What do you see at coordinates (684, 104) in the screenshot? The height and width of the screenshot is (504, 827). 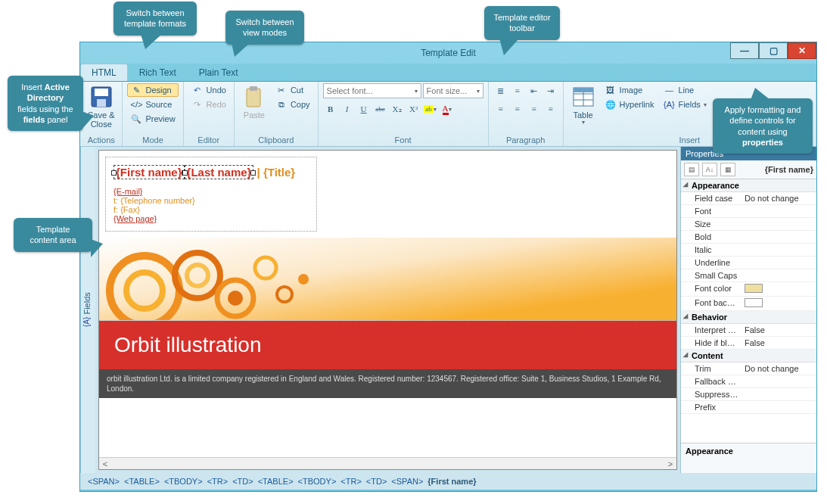 I see `insert-fields-button: {A}Fields▾` at bounding box center [684, 104].